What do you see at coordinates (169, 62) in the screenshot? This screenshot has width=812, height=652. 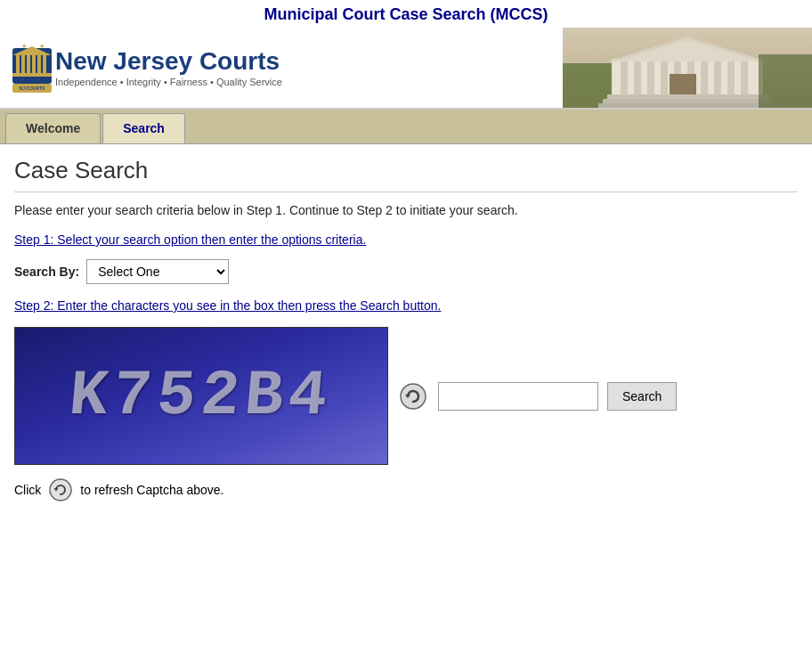 I see `org-name: New Jersey Courts` at bounding box center [169, 62].